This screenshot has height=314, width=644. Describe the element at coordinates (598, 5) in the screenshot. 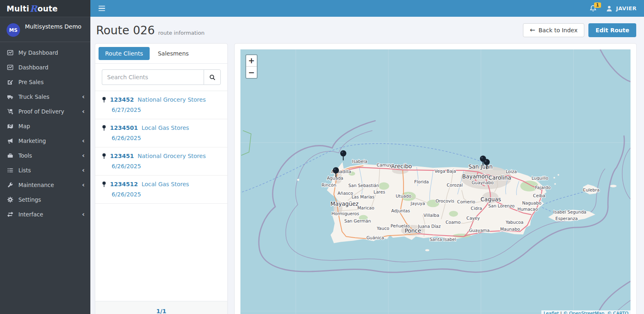

I see `notification-badge: 1` at that location.